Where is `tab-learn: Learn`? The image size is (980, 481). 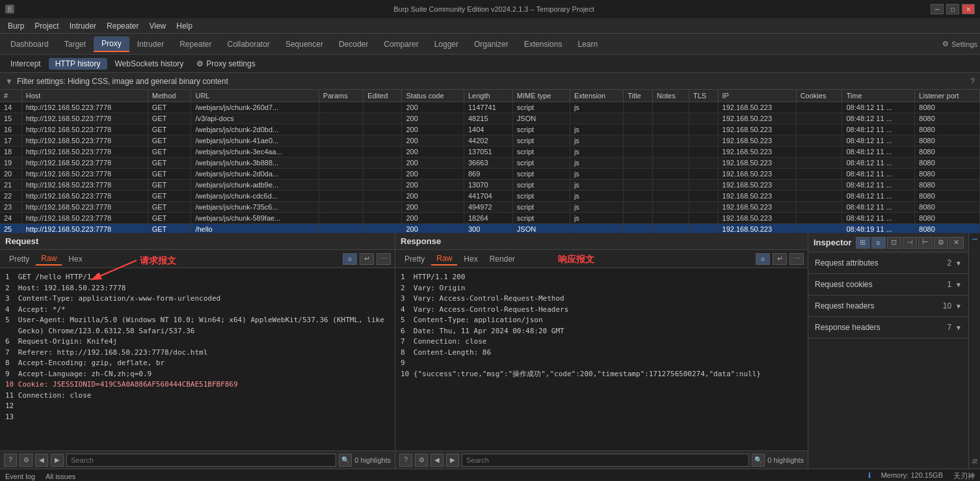
tab-learn: Learn is located at coordinates (588, 44).